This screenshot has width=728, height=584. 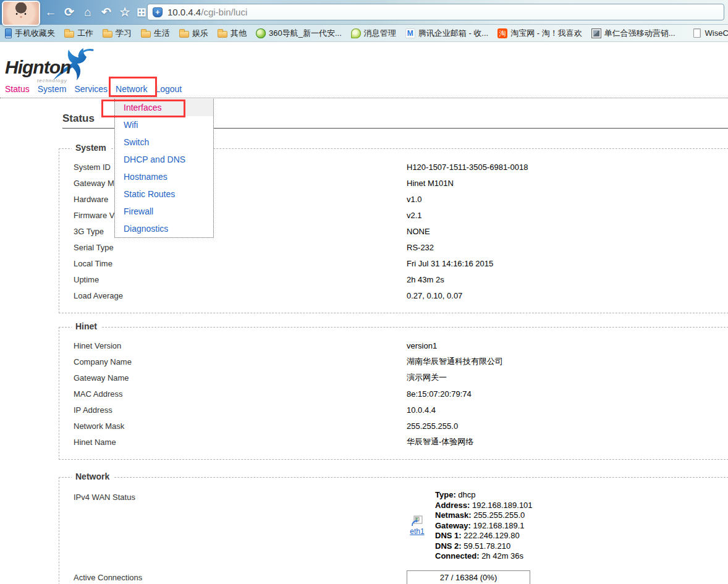 I want to click on bookmark-label: WiseCRM NBS - ..., so click(x=717, y=33).